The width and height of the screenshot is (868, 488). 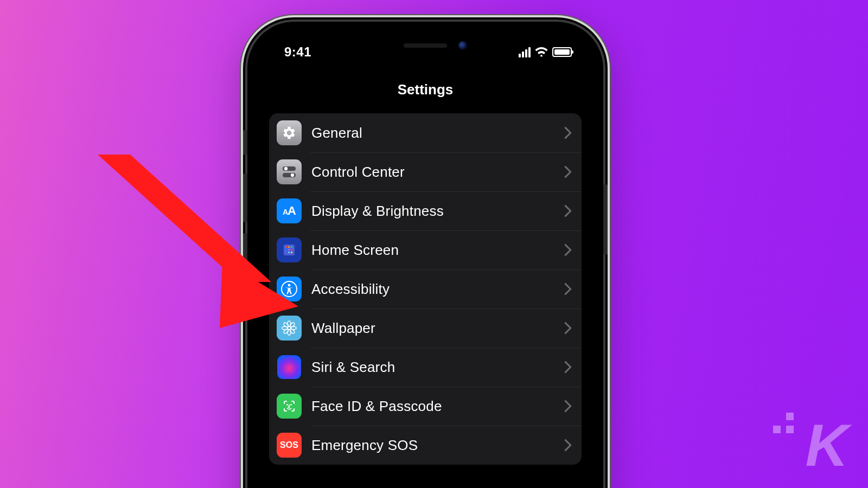 What do you see at coordinates (353, 368) in the screenshot?
I see `row-label: Siri & Search` at bounding box center [353, 368].